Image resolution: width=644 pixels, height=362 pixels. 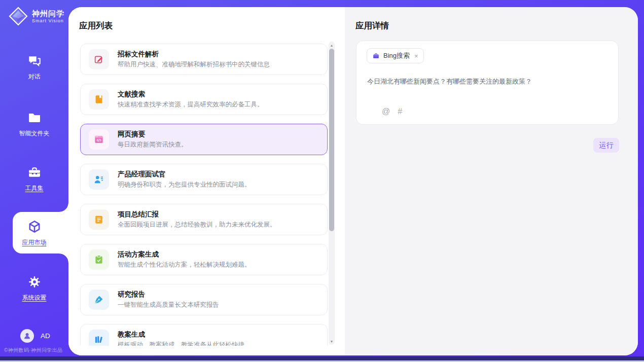 I want to click on gear-icon, so click(x=34, y=282).